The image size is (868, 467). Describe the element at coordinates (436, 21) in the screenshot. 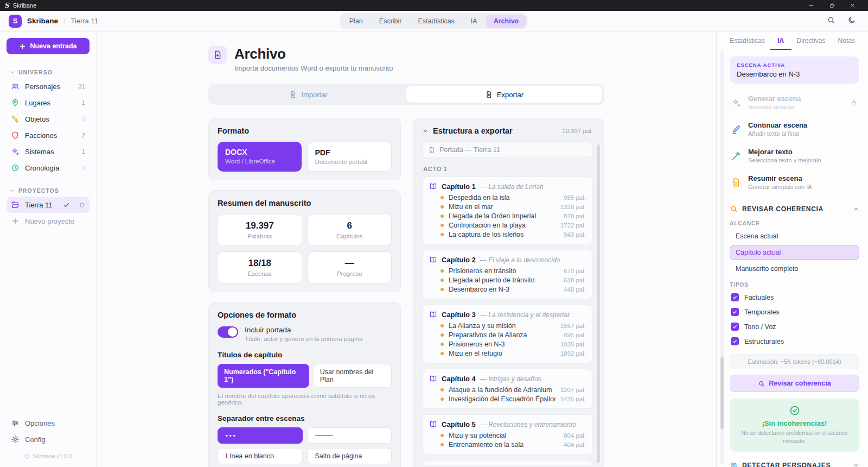

I see `nav-tab-estadísticas: Estadísticas` at that location.